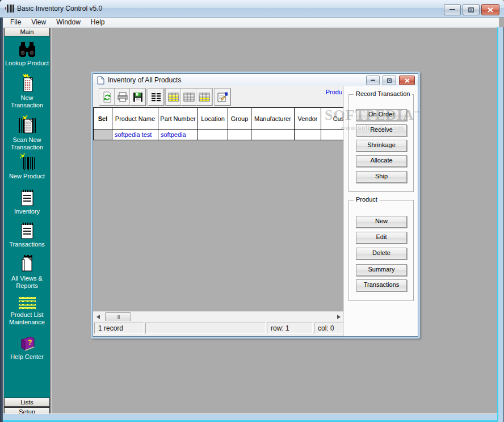  Describe the element at coordinates (383, 94) in the screenshot. I see `record-transaction-group-label: Record Transaction` at that location.